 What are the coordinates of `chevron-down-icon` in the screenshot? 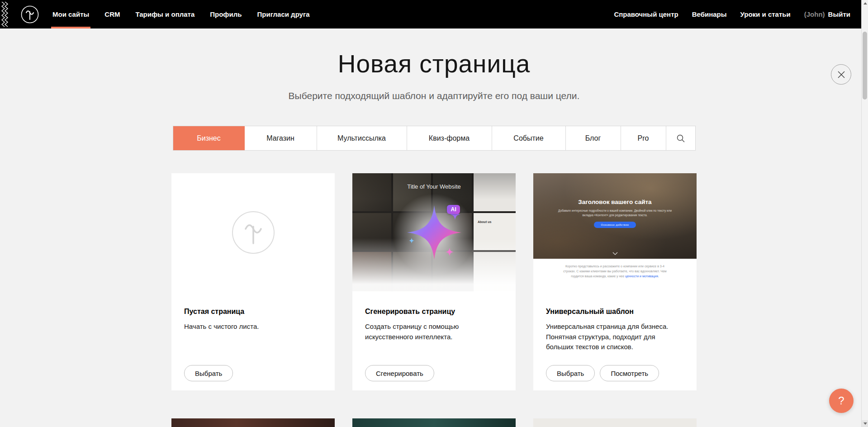 It's located at (615, 253).